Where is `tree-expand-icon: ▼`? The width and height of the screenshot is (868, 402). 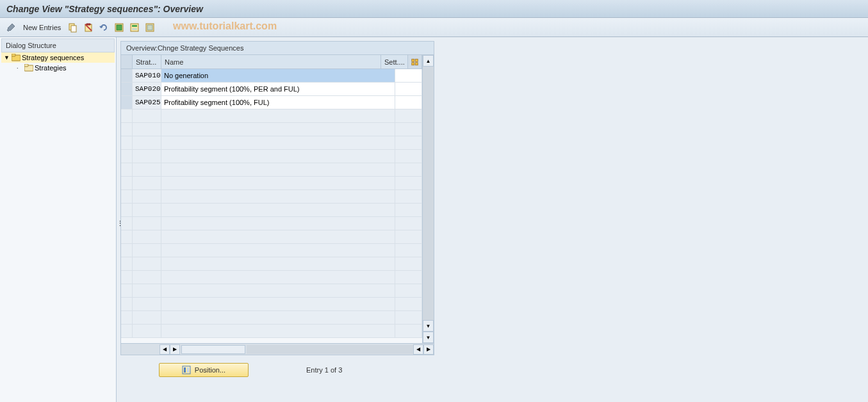
tree-expand-icon: ▼ is located at coordinates (7, 58).